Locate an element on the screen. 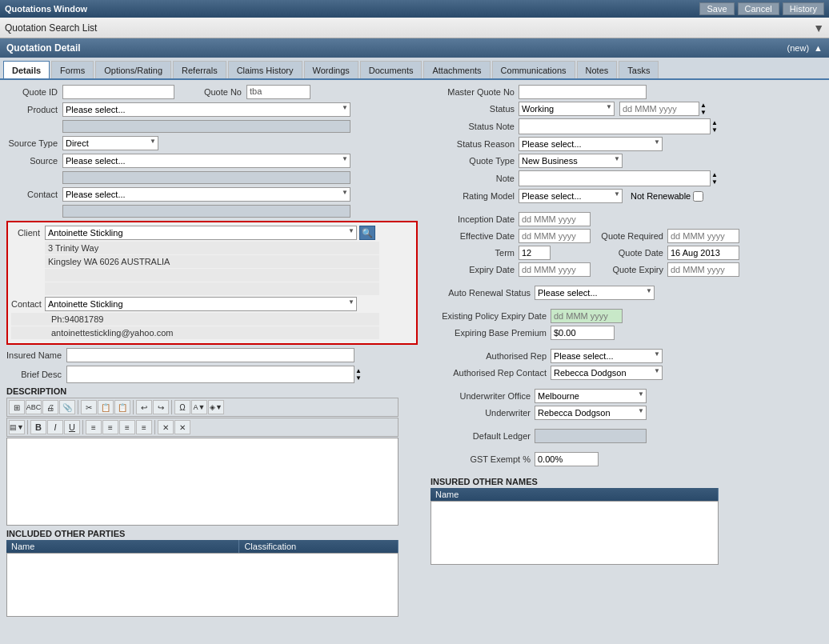 The width and height of the screenshot is (829, 644). tb-omega-btn: Ω is located at coordinates (182, 407).